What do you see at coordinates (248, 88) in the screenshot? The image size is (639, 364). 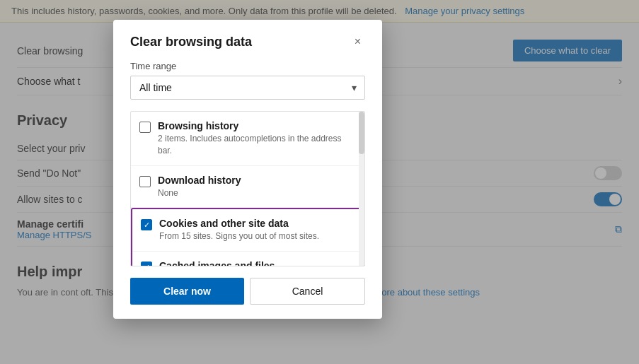 I see `time-range-wrapper: Last hour Last 24 hours Last 7 days Last…` at bounding box center [248, 88].